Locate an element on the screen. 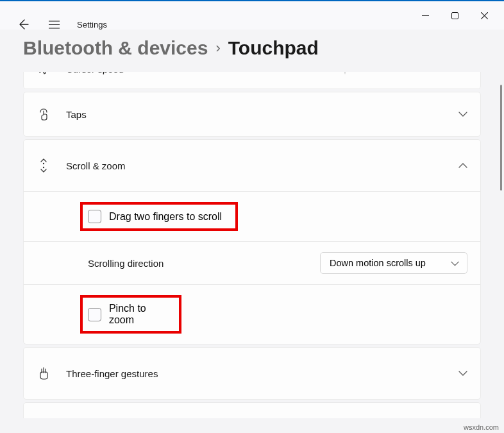 This screenshot has height=433, width=504. back-button is located at coordinates (23, 24).